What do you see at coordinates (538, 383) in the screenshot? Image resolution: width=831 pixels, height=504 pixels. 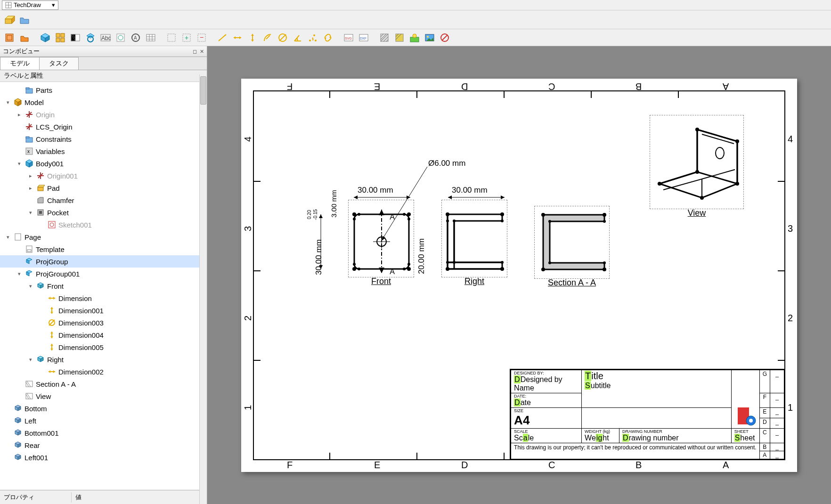 I see `tb-designed: Designed by Name` at bounding box center [538, 383].